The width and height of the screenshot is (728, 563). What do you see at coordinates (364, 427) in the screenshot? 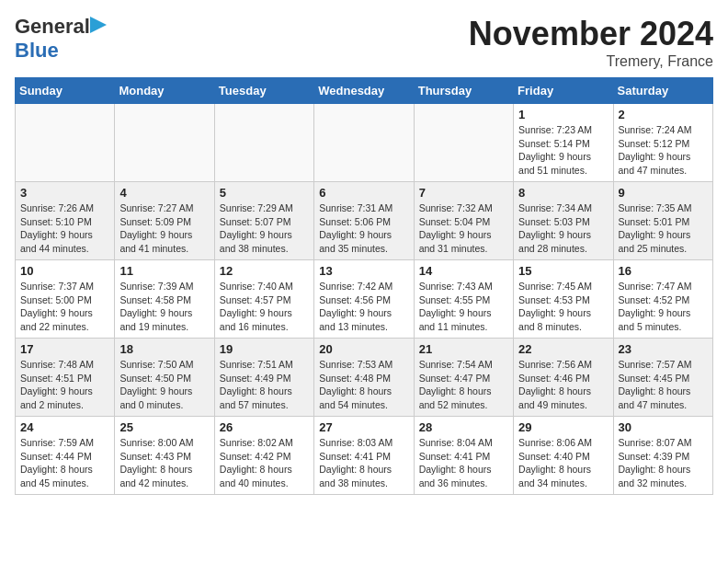
I see `day-number: 27` at bounding box center [364, 427].